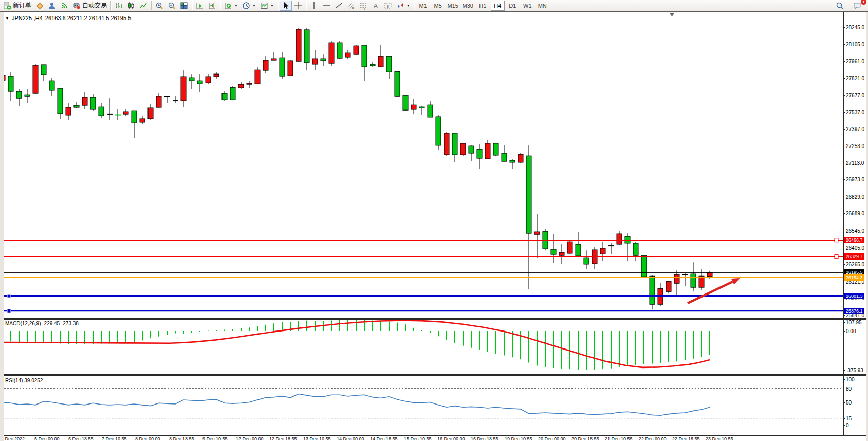 The image size is (868, 441). What do you see at coordinates (840, 6) in the screenshot?
I see `search-button` at bounding box center [840, 6].